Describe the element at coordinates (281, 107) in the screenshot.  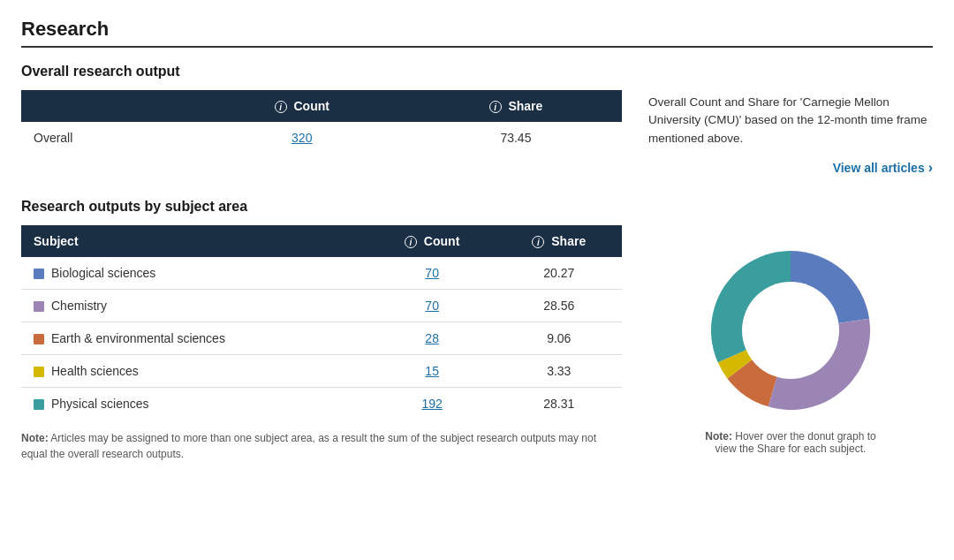
I see `count-info-icon: i` at that location.